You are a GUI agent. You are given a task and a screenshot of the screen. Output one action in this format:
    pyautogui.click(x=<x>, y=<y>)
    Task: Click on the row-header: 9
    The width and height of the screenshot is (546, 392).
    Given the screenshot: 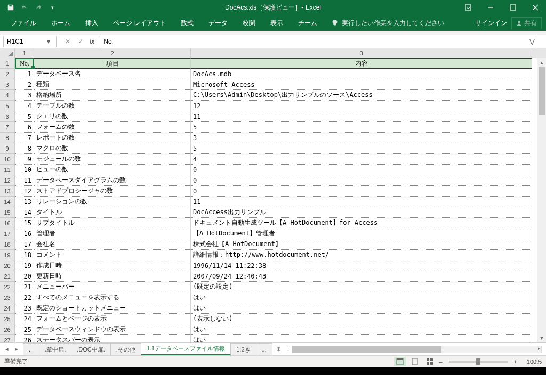 What is the action you would take?
    pyautogui.click(x=7, y=149)
    